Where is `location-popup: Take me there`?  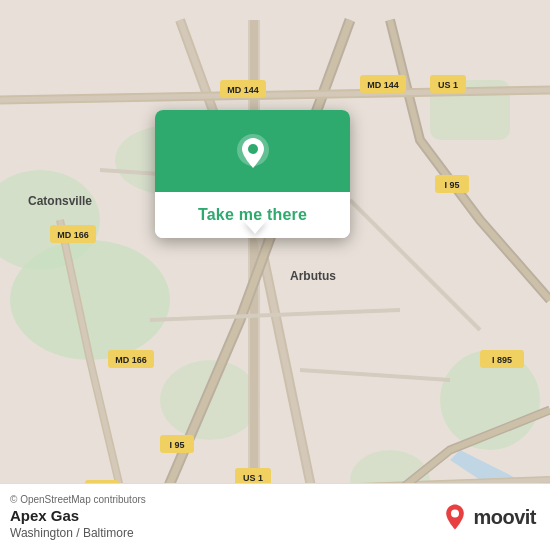 location-popup: Take me there is located at coordinates (252, 174).